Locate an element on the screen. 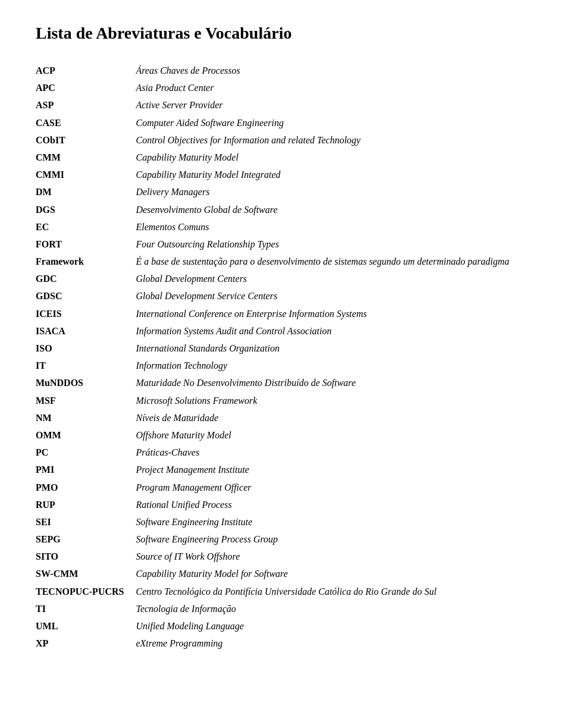 This screenshot has height=728, width=571. list-item: APCAsia Product Center is located at coordinates (286, 88).